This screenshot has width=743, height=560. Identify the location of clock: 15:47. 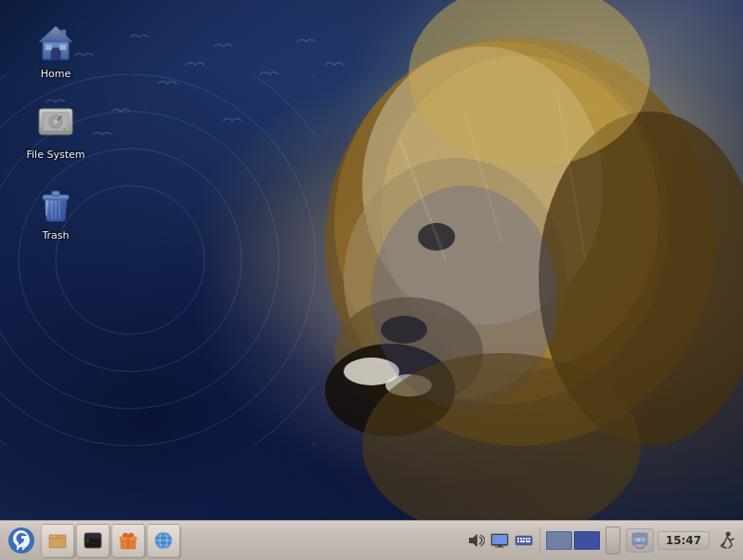
(684, 540).